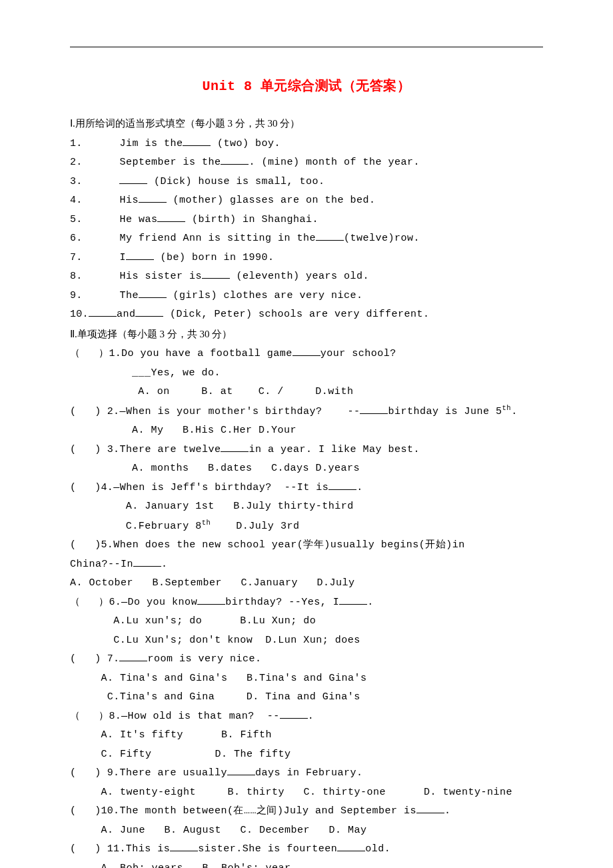  I want to click on stem-mid: sister.She is fourteen, so click(268, 849).